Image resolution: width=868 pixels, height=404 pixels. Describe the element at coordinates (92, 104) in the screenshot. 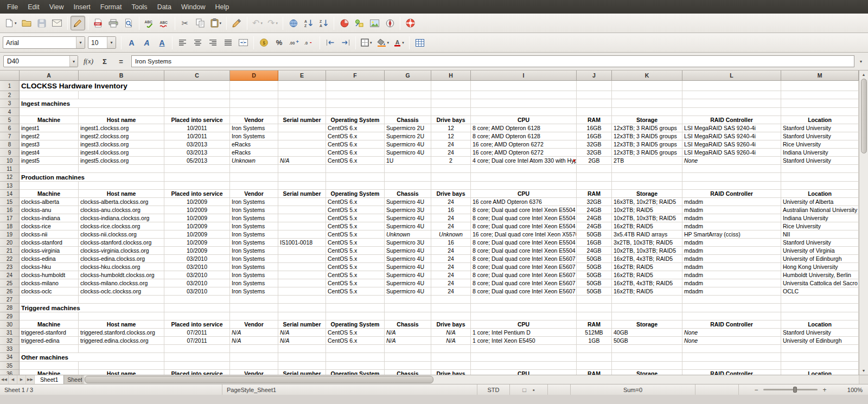

I see `cell-A3: Ingest machines` at that location.